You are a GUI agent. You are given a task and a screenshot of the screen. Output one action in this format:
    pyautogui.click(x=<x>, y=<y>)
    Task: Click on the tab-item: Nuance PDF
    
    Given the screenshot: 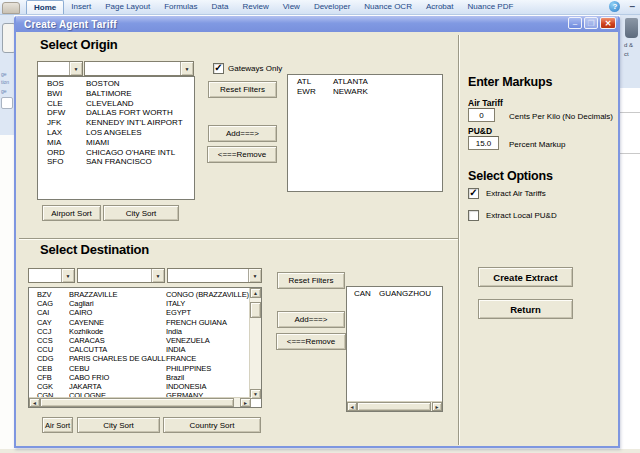 What is the action you would take?
    pyautogui.click(x=491, y=7)
    